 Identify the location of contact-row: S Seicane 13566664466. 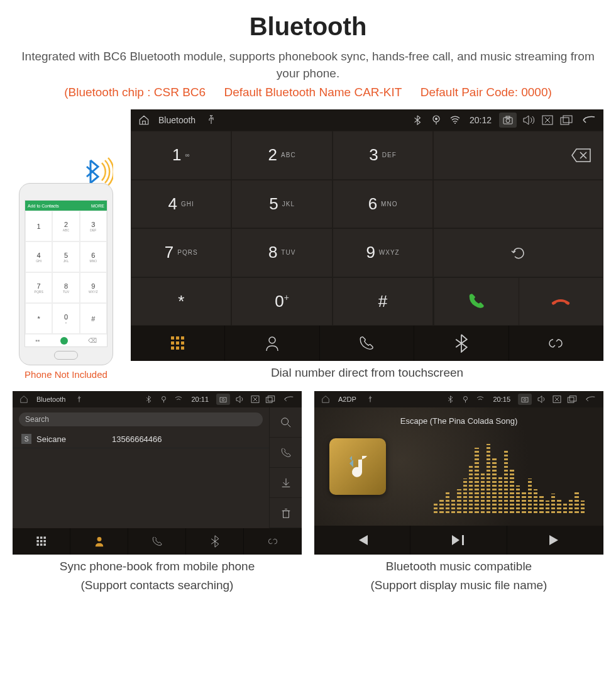
(141, 439).